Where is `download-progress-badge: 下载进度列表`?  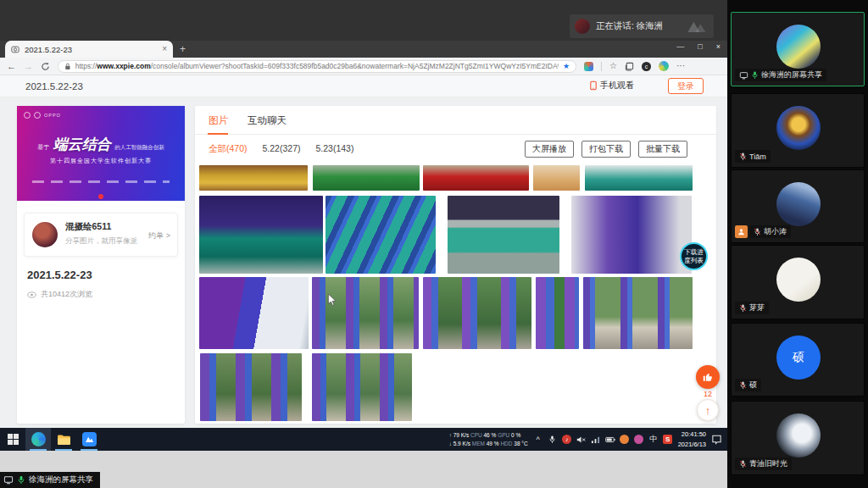
download-progress-badge: 下载进度列表 is located at coordinates (693, 256).